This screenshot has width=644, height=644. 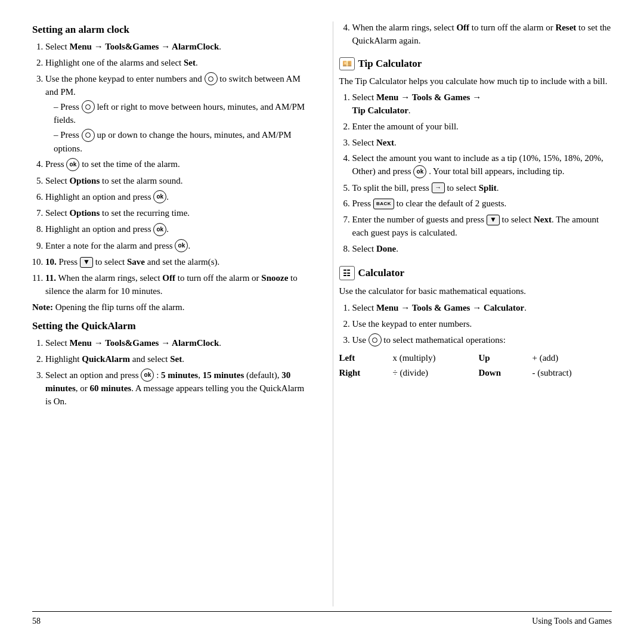 I want to click on ops-row-1: Left x (multiply) Up + (add), so click(x=476, y=358).